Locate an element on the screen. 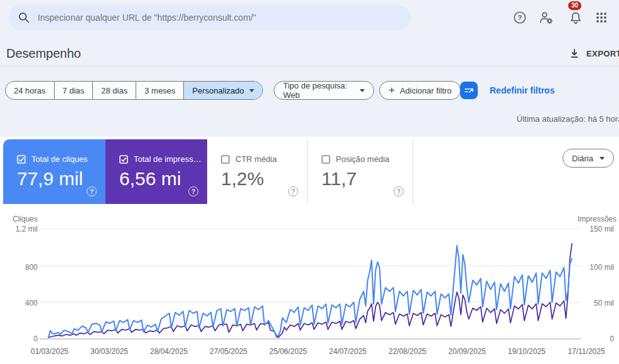  search-input is located at coordinates (213, 18).